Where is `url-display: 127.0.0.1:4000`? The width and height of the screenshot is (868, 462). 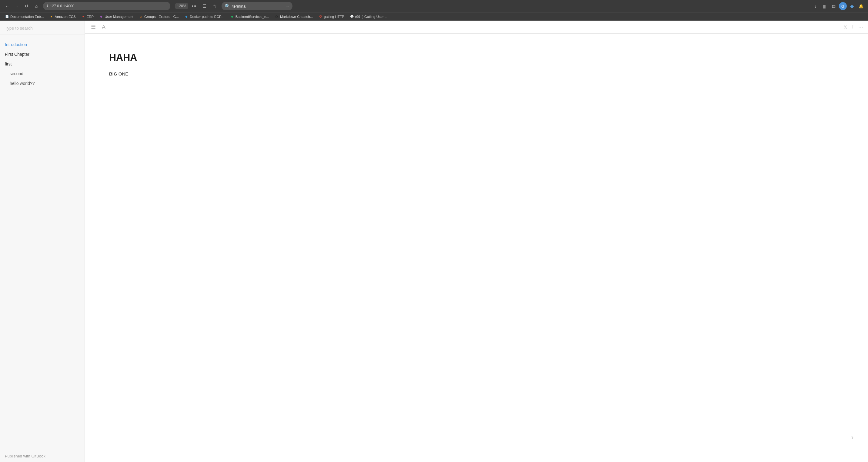 url-display: 127.0.0.1:4000 is located at coordinates (62, 6).